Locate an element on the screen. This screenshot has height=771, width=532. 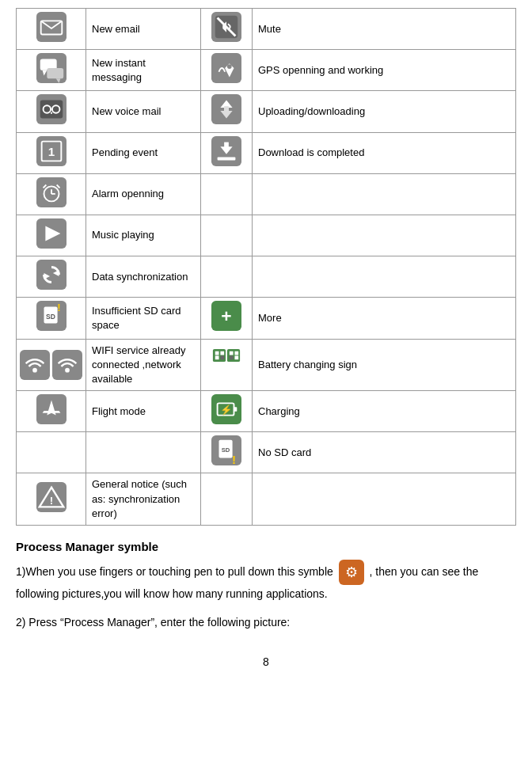
right-icon-7: + is located at coordinates (226, 318).